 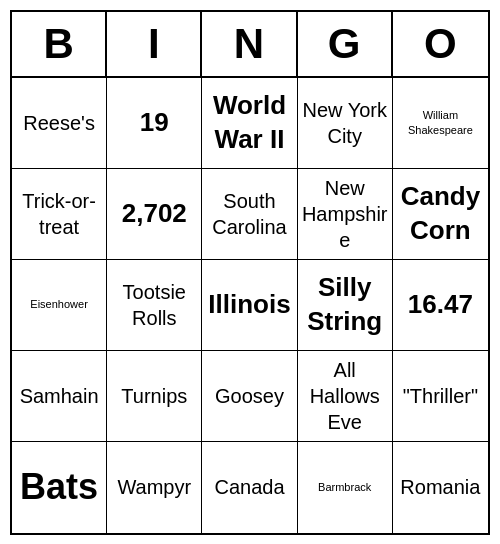 What do you see at coordinates (60, 306) in the screenshot?
I see `bingo-cell-10: Eisenhower` at bounding box center [60, 306].